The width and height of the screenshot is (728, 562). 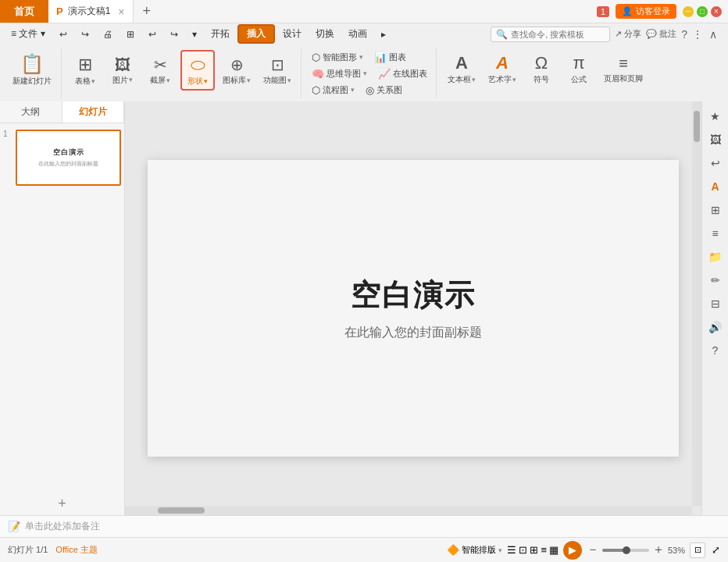 What do you see at coordinates (512, 550) in the screenshot?
I see `align-icon: ☰` at bounding box center [512, 550].